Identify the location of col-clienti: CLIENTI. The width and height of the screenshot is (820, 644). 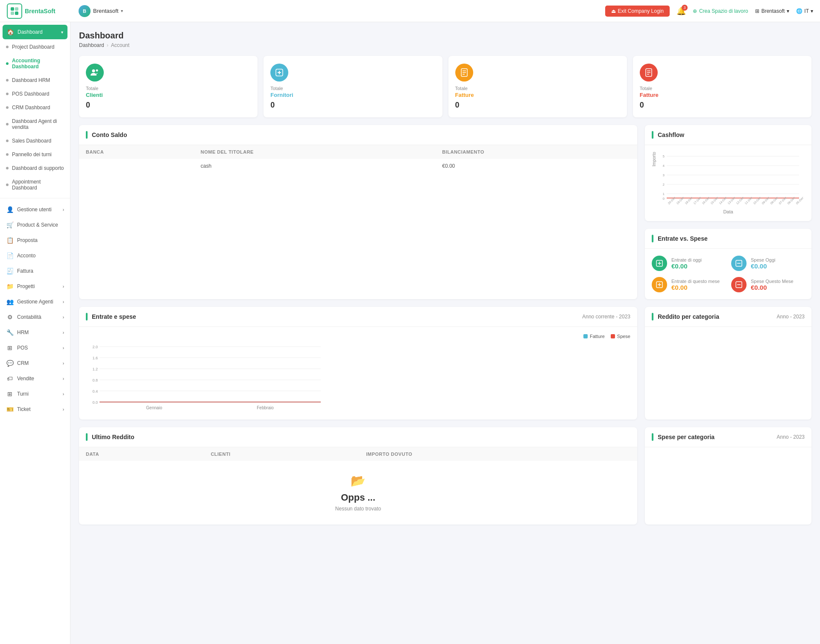
(281, 454).